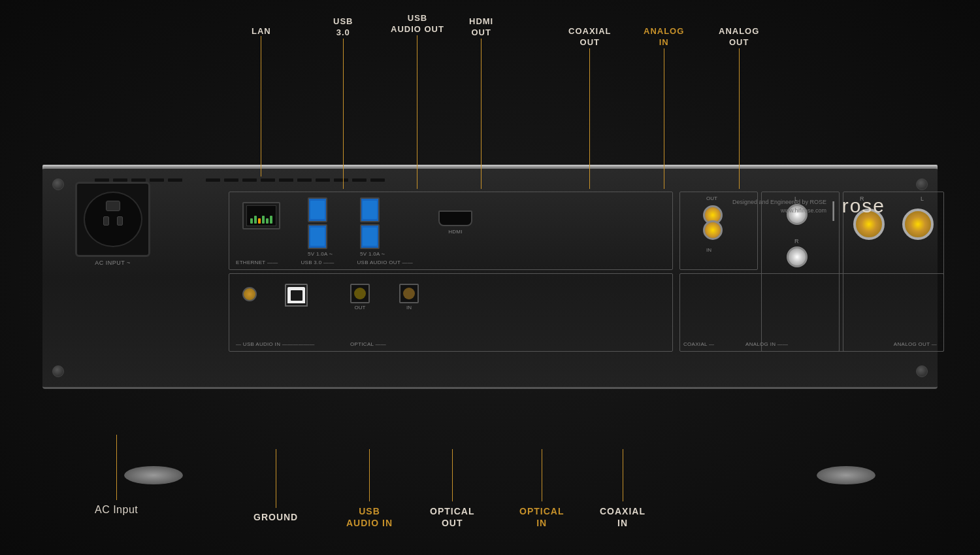  I want to click on analog-in-line, so click(664, 119).